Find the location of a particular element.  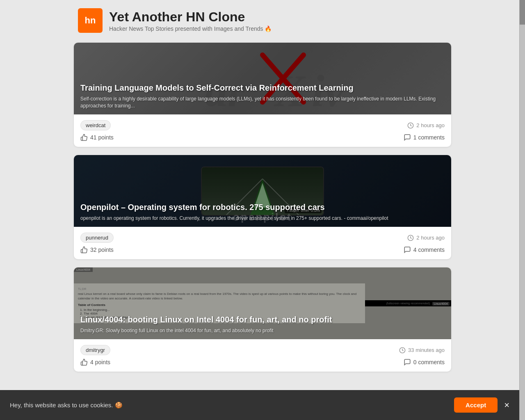

card-title-3: Linux/4004: booting Linux on Intel 4004 … is located at coordinates (262, 320).